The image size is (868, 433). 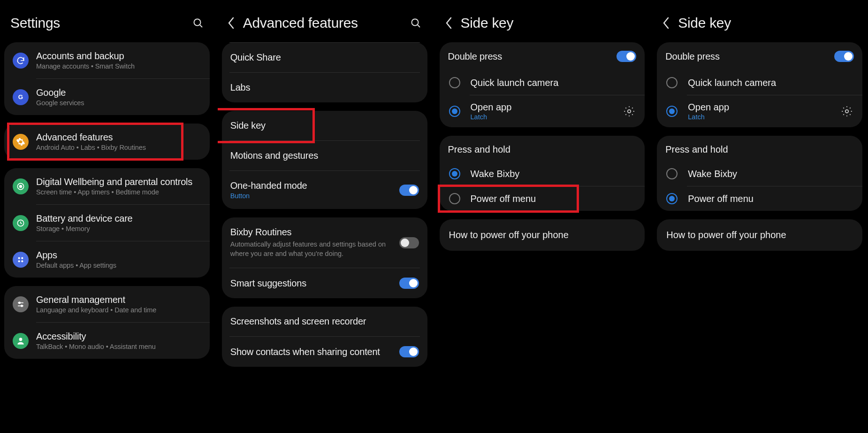 What do you see at coordinates (21, 186) in the screenshot?
I see `target-icon` at bounding box center [21, 186].